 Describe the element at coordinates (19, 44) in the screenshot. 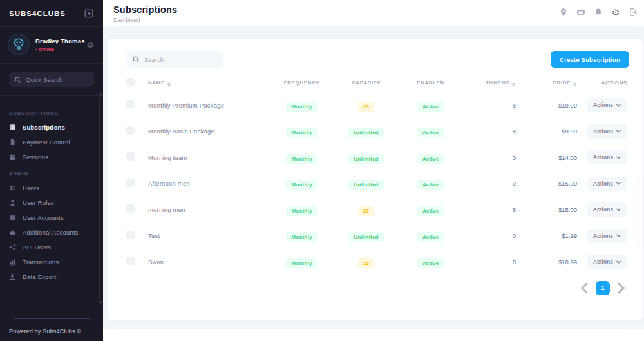

I see `avatar` at that location.